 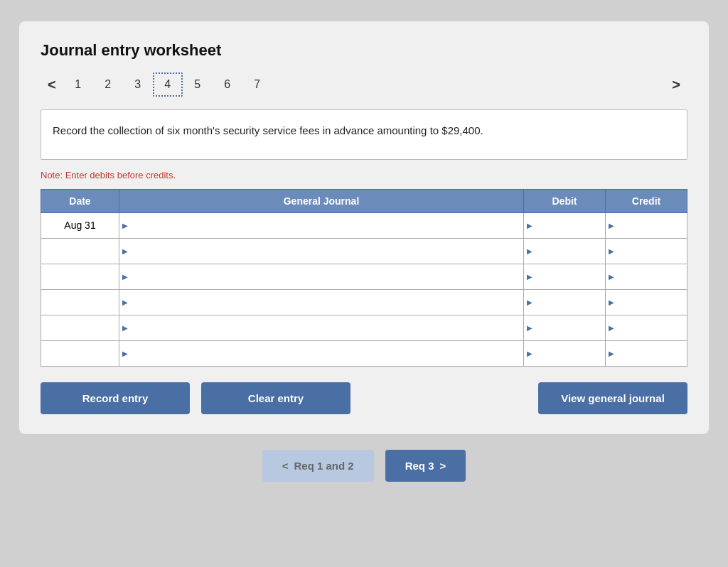 I want to click on nav-prev-arrow: <, so click(x=52, y=85).